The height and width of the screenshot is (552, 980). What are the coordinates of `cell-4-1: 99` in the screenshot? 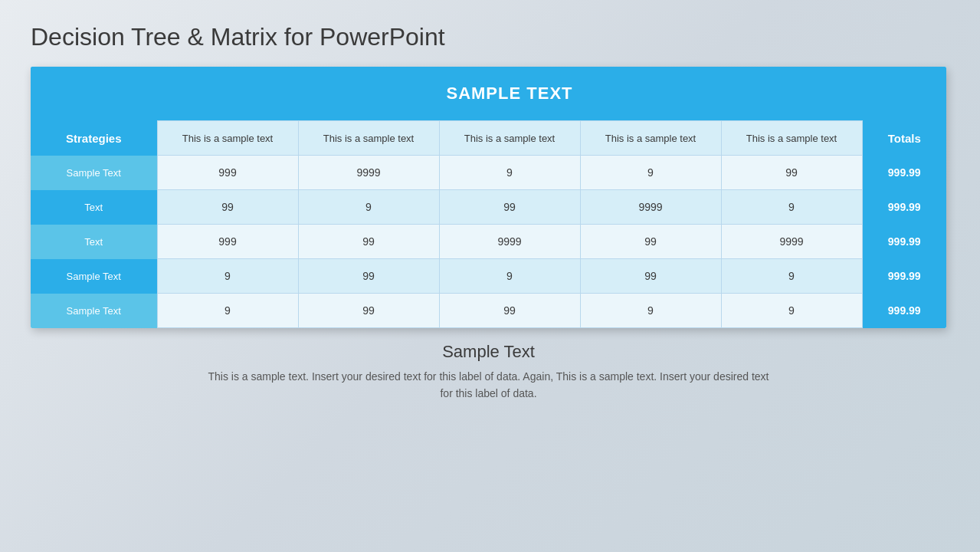 It's located at (369, 311).